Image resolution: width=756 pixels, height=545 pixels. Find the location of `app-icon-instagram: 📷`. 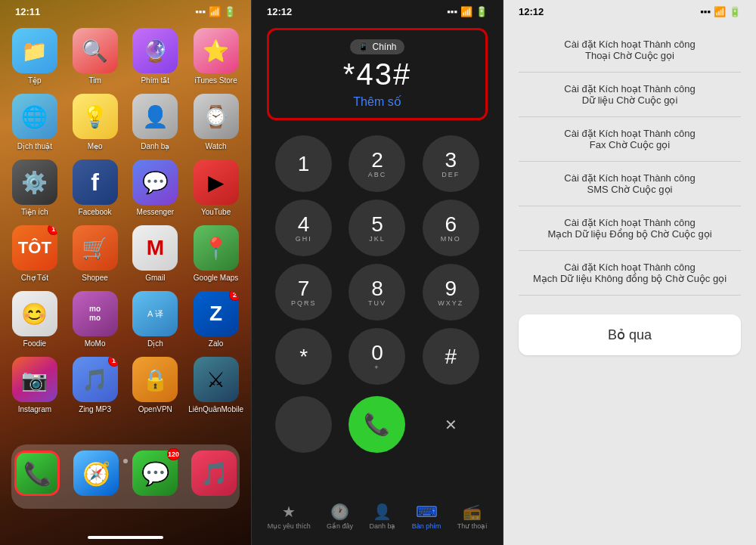

app-icon-instagram: 📷 is located at coordinates (35, 379).